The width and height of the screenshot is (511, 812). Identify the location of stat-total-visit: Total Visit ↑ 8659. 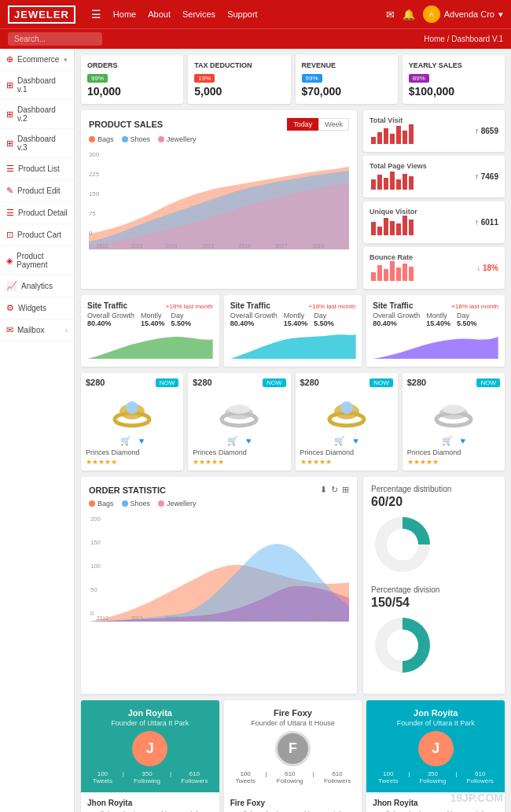
(434, 131).